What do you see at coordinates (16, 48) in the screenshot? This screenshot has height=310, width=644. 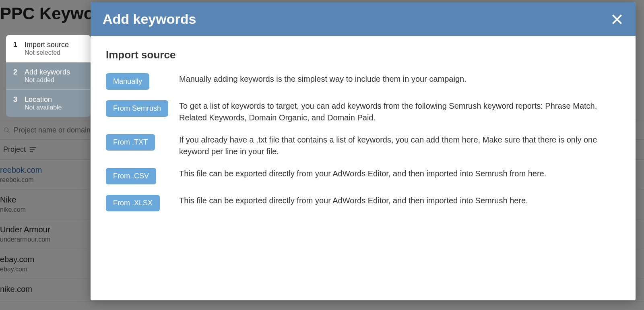 I see `step-number: 1` at bounding box center [16, 48].